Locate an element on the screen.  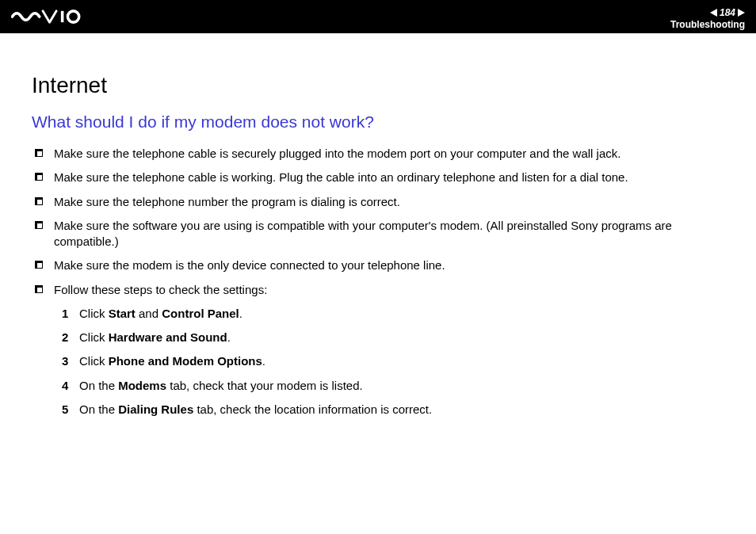
step-item: 1 Click Start and Control Panel. is located at coordinates (393, 314).